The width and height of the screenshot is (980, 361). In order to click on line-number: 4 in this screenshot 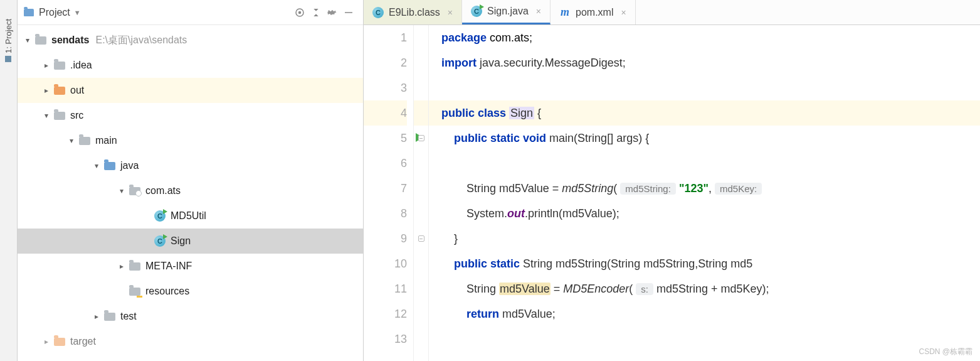, I will do `click(385, 113)`.